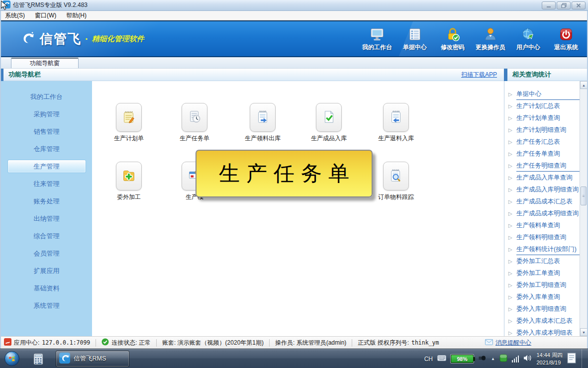 The height and width of the screenshot is (368, 588). Describe the element at coordinates (47, 254) in the screenshot. I see `sidebar-nav-item: 会员管理` at that location.